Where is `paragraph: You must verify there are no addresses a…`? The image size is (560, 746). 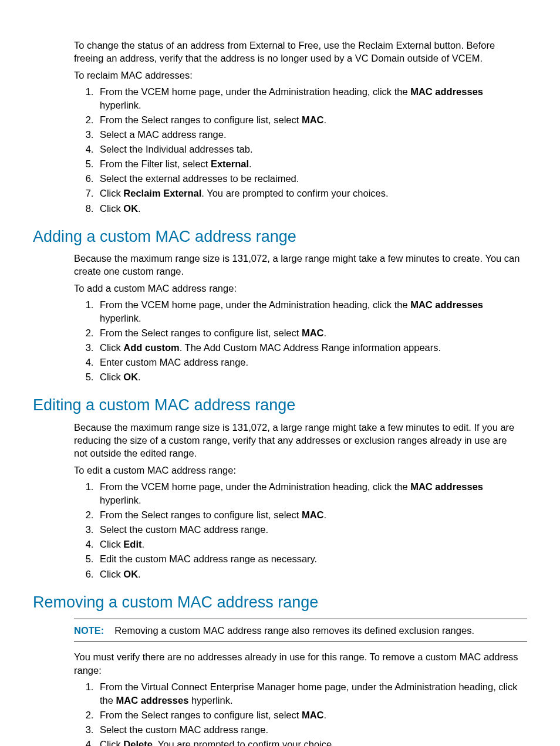 paragraph: You must verify there are no addresses a… is located at coordinates (298, 663).